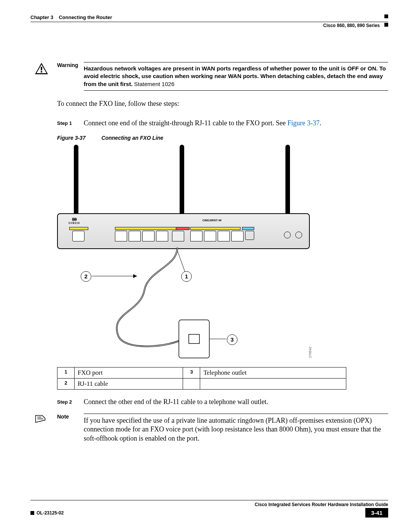  Describe the element at coordinates (142, 236) in the screenshot. I see `port-row` at that location.